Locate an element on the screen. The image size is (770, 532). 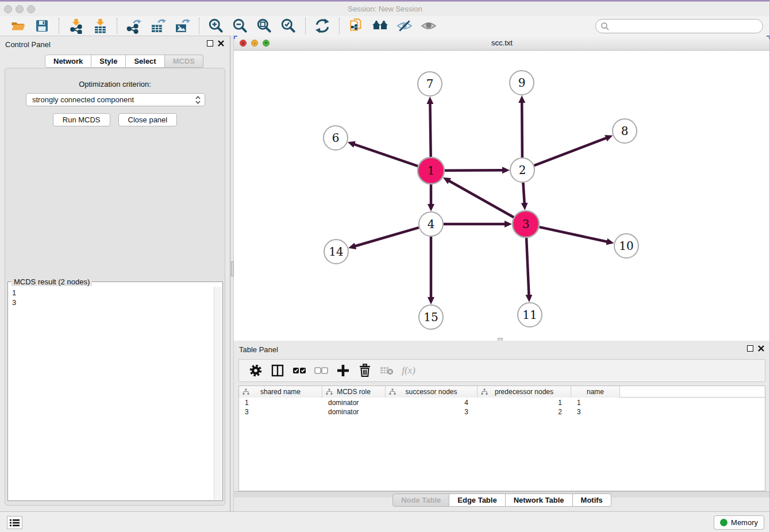
graph-node-1: 1 is located at coordinates (431, 171).